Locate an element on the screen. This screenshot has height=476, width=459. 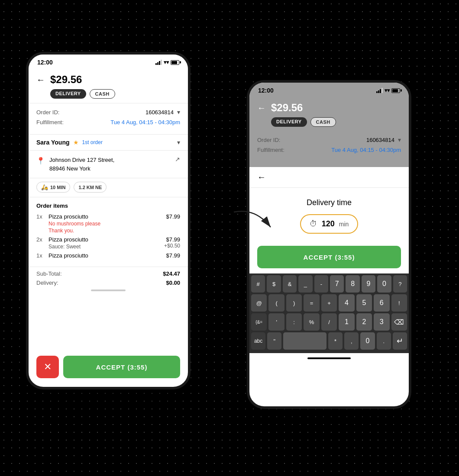
right-order-amount: $29.56 is located at coordinates (287, 108).